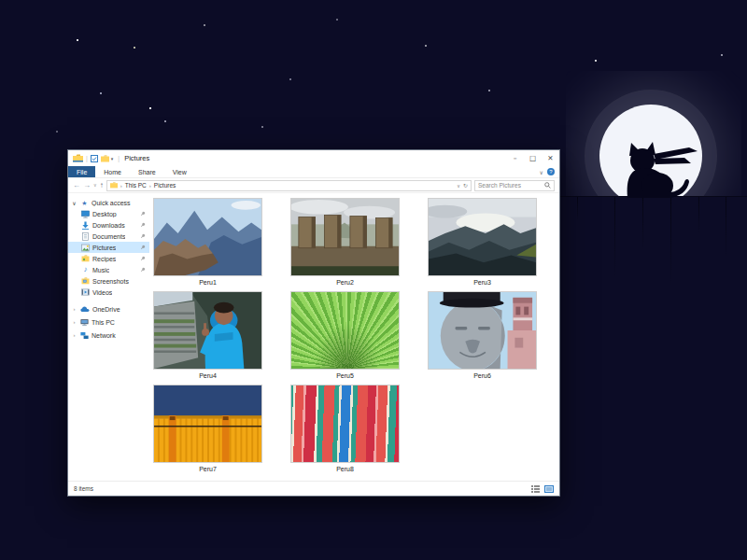 The image size is (747, 560). Describe the element at coordinates (542, 172) in the screenshot. I see `expand-ribbon-icon: ∨` at that location.